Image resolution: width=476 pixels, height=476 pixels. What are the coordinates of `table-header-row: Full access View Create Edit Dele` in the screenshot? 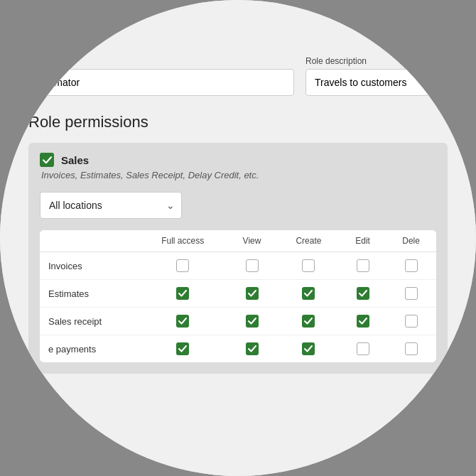 It's located at (238, 242).